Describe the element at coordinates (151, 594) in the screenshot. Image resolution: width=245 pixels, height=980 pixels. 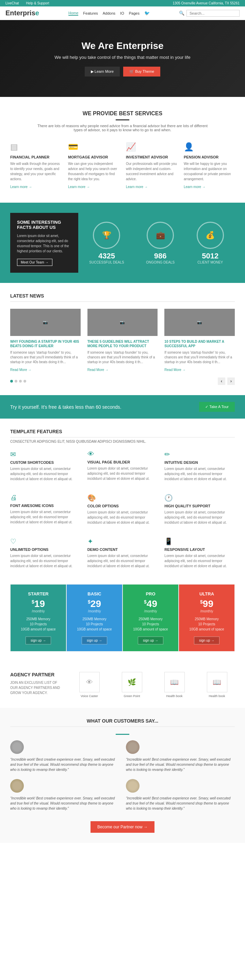
I see `plan-name: PRO` at that location.